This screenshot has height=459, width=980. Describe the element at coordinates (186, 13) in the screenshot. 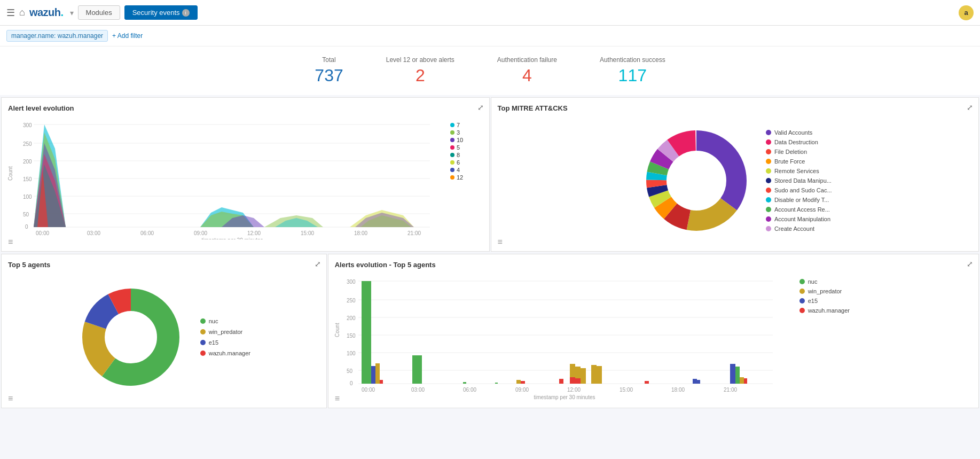

I see `info-icon: i` at that location.